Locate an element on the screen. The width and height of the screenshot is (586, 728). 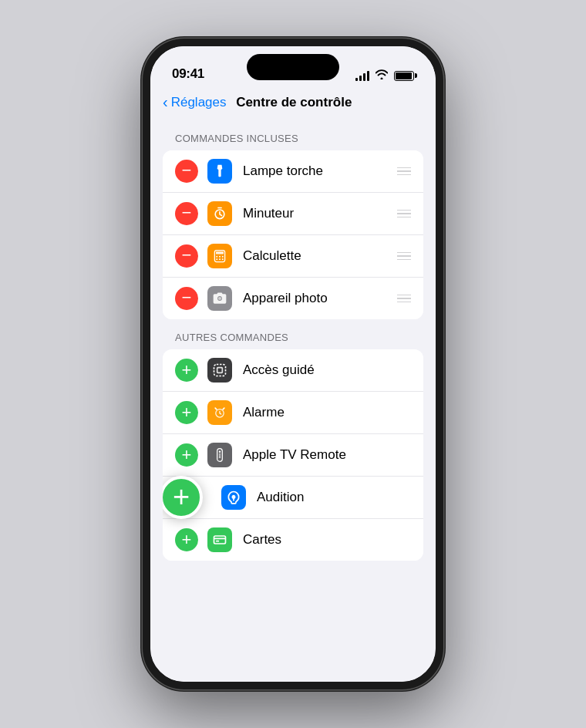
add-button-alarme: + is located at coordinates (187, 413).